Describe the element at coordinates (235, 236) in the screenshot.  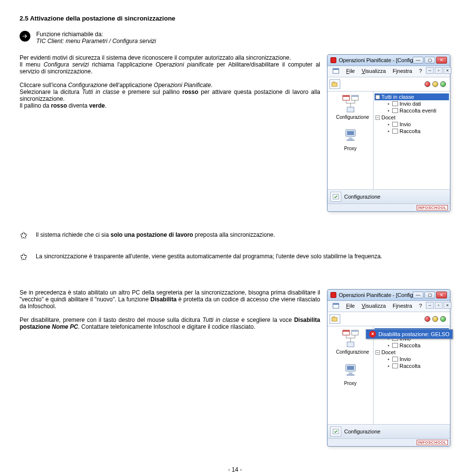
I see `note-1: ✩ Il sistema richiede che ci sia solo un…` at that location.